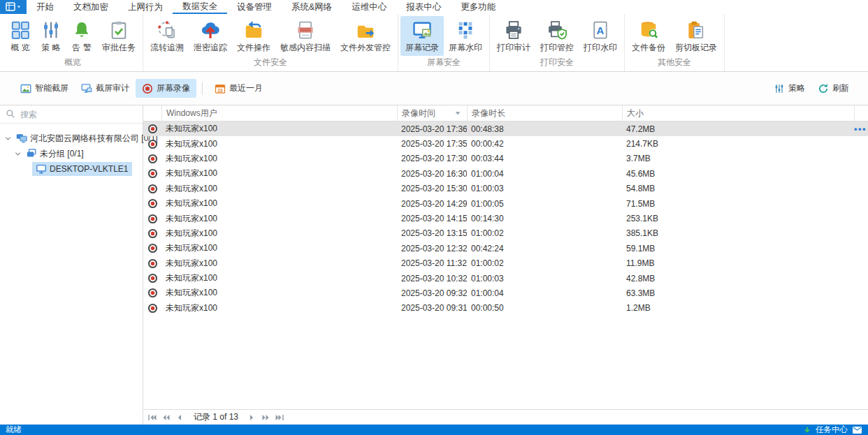 The width and height of the screenshot is (868, 435). I want to click on size-cell: 59.1MB, so click(738, 249).